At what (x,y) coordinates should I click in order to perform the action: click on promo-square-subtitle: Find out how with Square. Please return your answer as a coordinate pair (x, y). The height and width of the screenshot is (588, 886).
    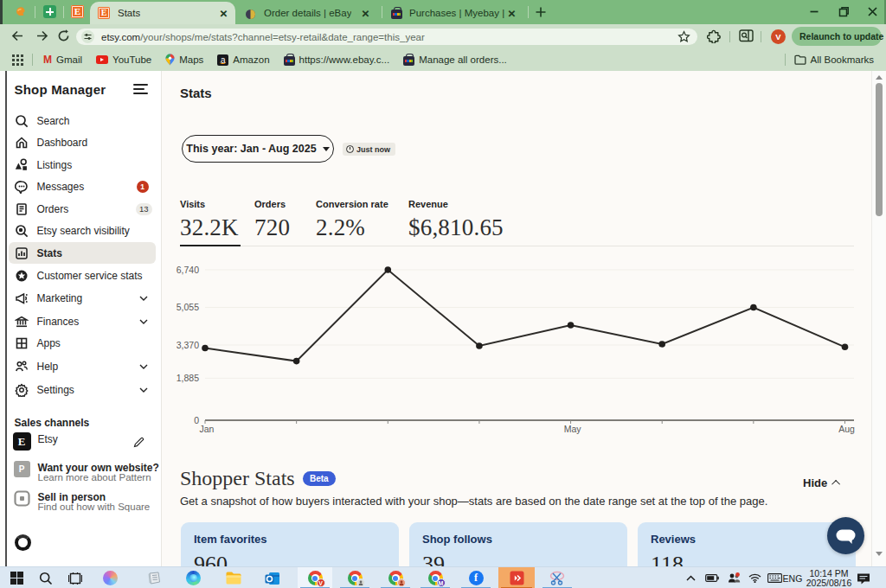
    Looking at the image, I should click on (94, 507).